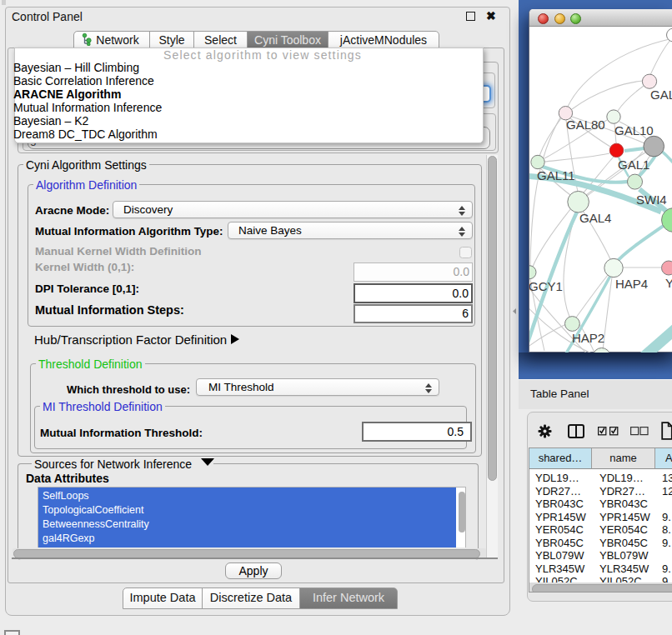 The width and height of the screenshot is (672, 635). I want to click on svg-text: SWI4, so click(652, 200).